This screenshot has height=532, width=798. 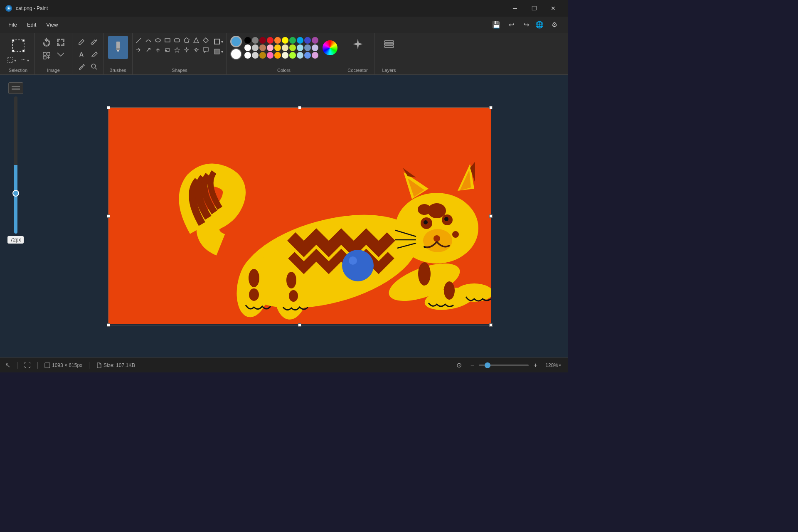 I want to click on layers-button, so click(x=389, y=44).